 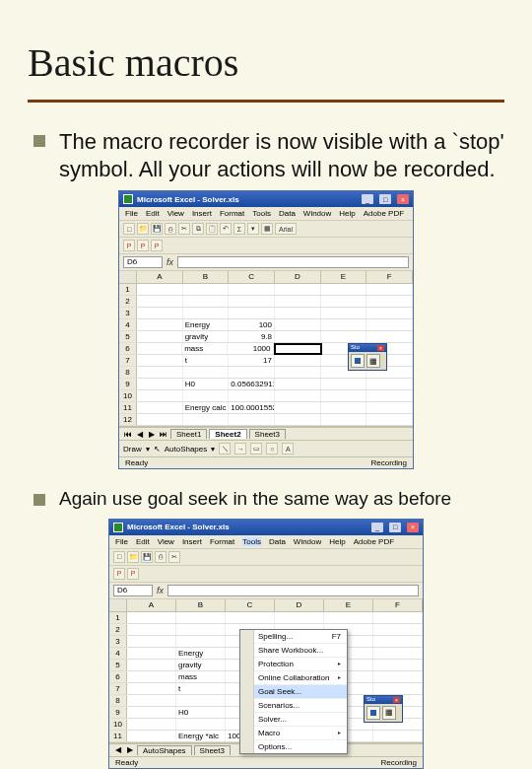 I want to click on tools-dropdown: Spelling...F7 Share Workbook... Protecti…, so click(x=294, y=692).